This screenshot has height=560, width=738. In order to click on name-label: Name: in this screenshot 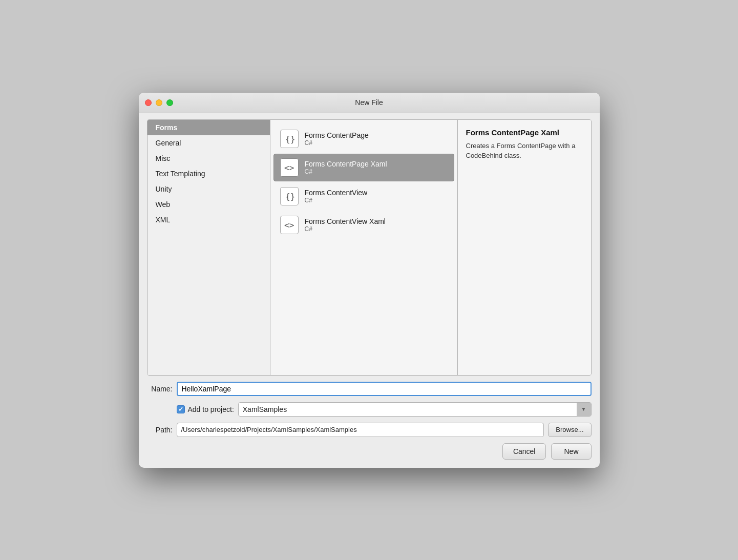, I will do `click(160, 389)`.